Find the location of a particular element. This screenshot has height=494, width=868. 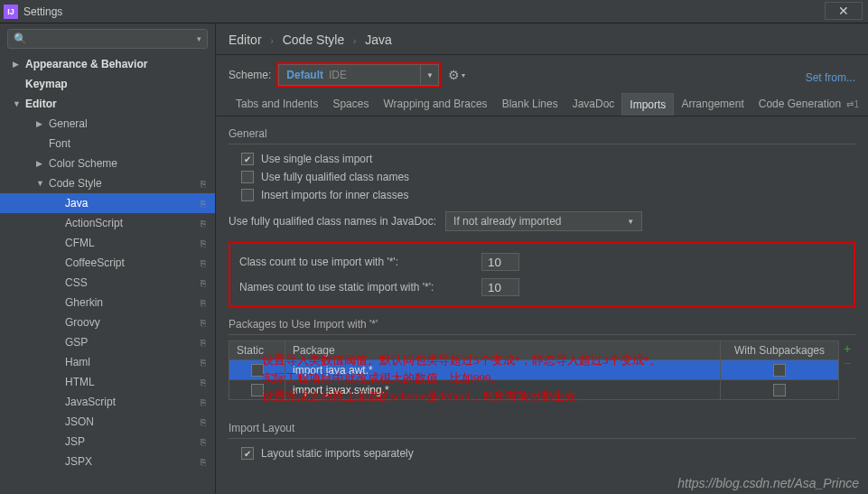

tab-spaces: Spaces is located at coordinates (350, 105).